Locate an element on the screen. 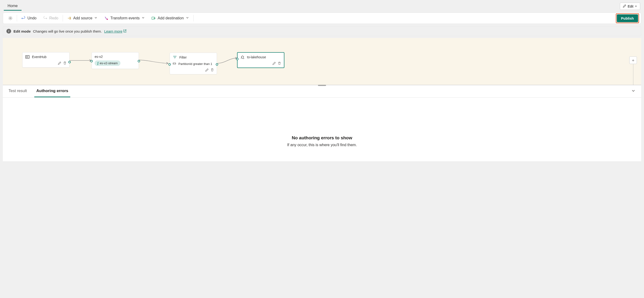  panel-resize-handle is located at coordinates (322, 85).